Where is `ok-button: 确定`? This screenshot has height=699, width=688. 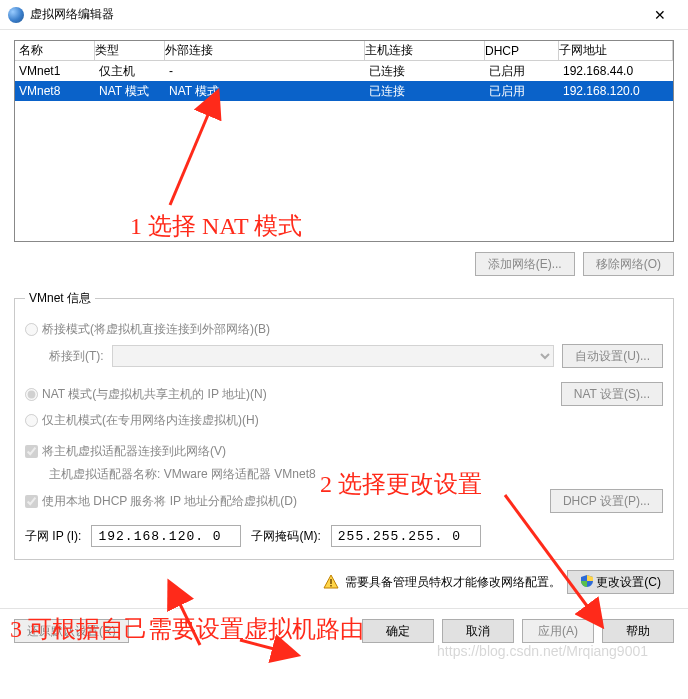 ok-button: 确定 is located at coordinates (398, 631).